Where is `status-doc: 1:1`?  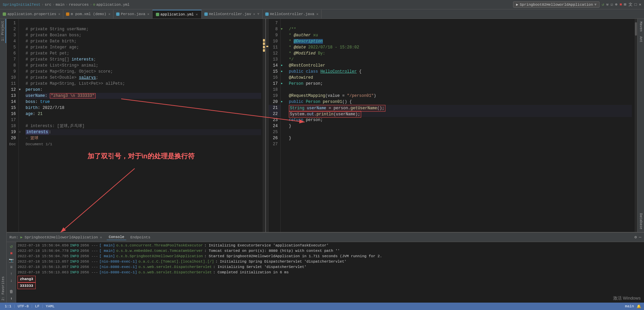 status-doc: 1:1 is located at coordinates (8, 306).